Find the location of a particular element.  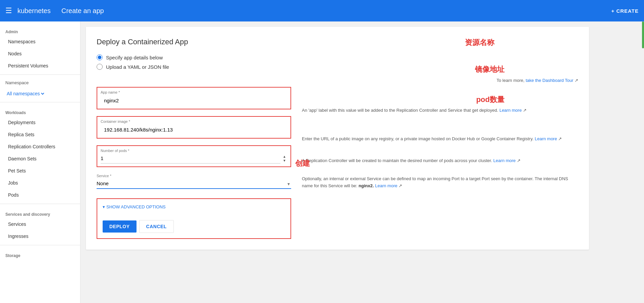

scrollbar-indicator is located at coordinates (643, 35).